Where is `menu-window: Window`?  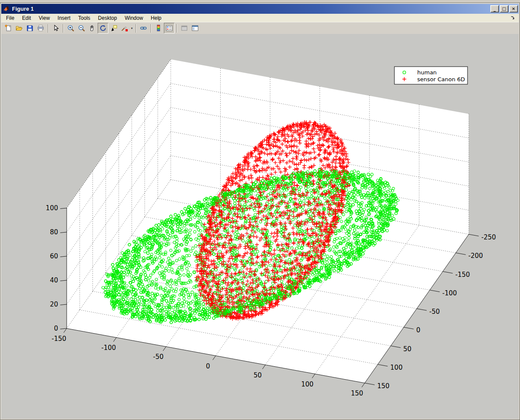
menu-window: Window is located at coordinates (134, 18).